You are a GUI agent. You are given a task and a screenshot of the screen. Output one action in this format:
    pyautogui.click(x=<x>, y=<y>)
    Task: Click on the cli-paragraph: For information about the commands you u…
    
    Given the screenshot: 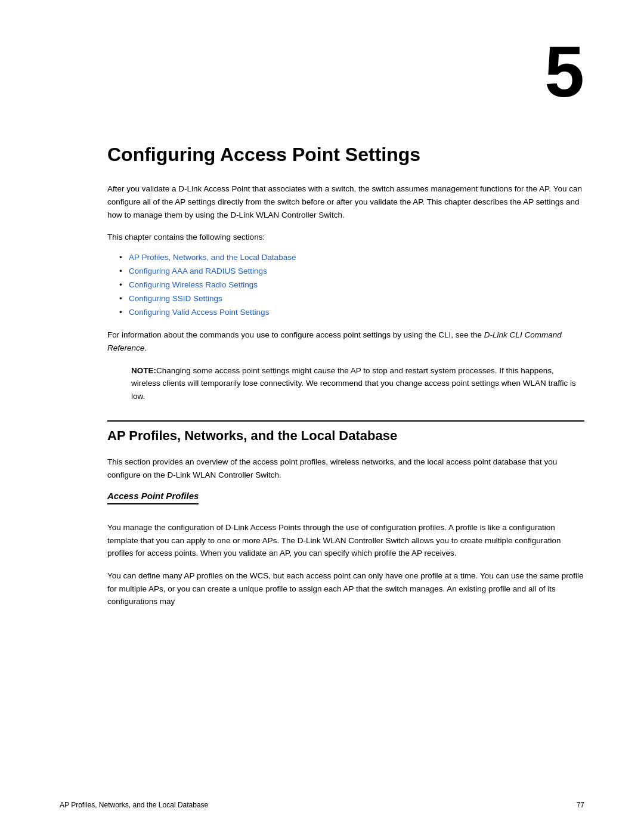 What is the action you would take?
    pyautogui.click(x=346, y=341)
    